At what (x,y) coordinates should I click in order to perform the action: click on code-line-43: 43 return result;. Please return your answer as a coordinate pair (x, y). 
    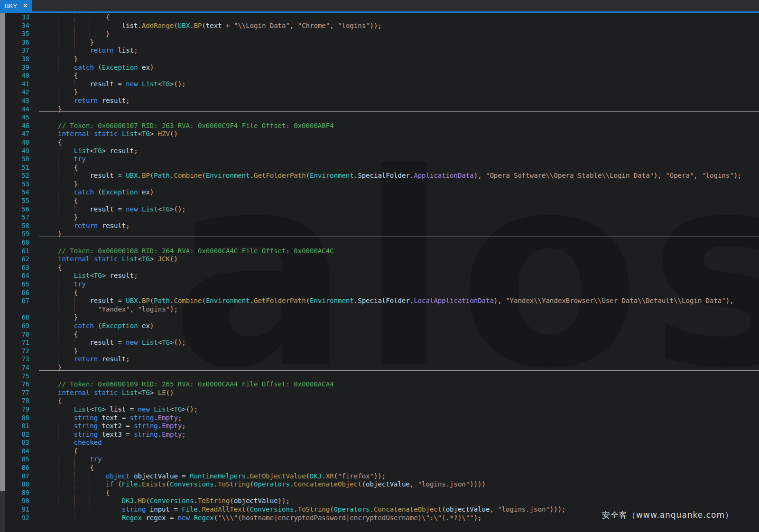
    Looking at the image, I should click on (380, 101).